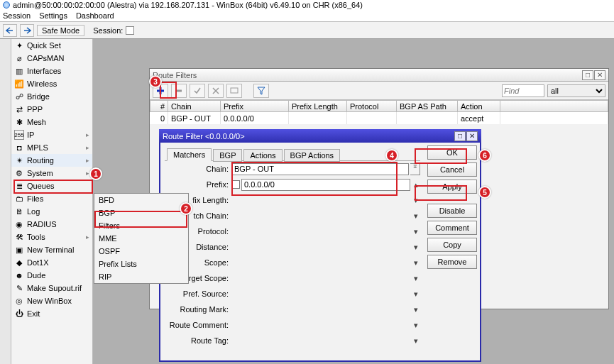 Image resolution: width=614 pixels, height=364 pixels. I want to click on sidebar-item-new-terminal: ▣New Terminal, so click(52, 250).